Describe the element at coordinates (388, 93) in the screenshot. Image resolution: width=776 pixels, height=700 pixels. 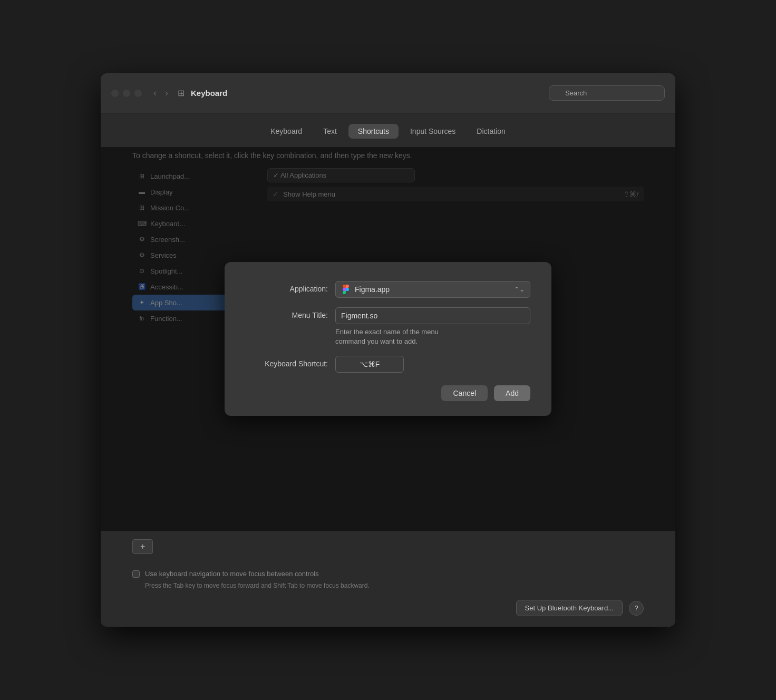
I see `titlebar: ‹ › ⊞ Keyboard 🔍` at that location.